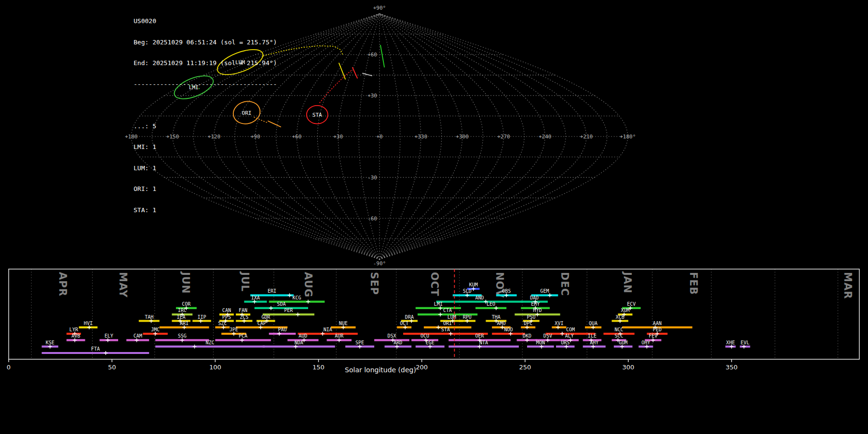 The height and width of the screenshot is (434, 868). What do you see at coordinates (421, 137) in the screenshot?
I see `lon-label-+330: +330` at bounding box center [421, 137].